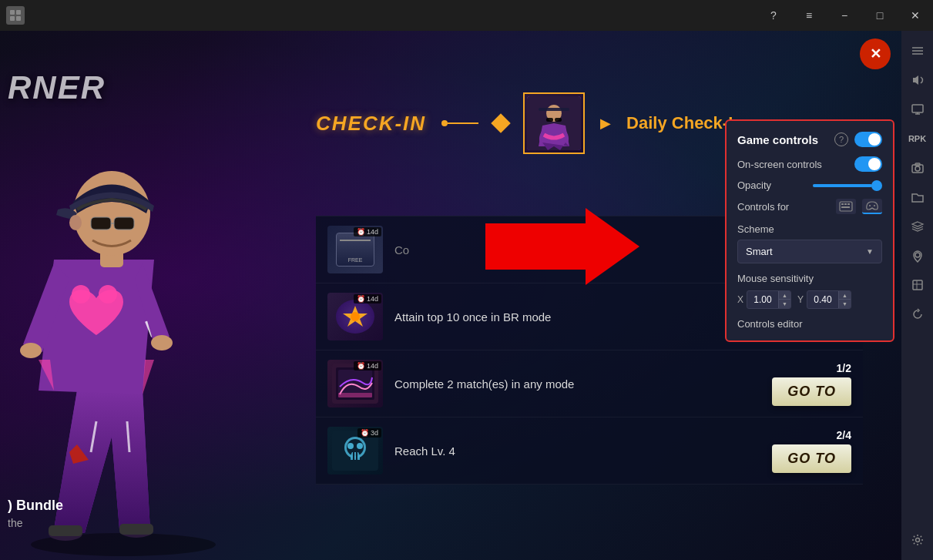  Describe the element at coordinates (824, 300) in the screenshot. I see `y-sensitivity-field: Y 0.40 ▲ ▼` at that location.